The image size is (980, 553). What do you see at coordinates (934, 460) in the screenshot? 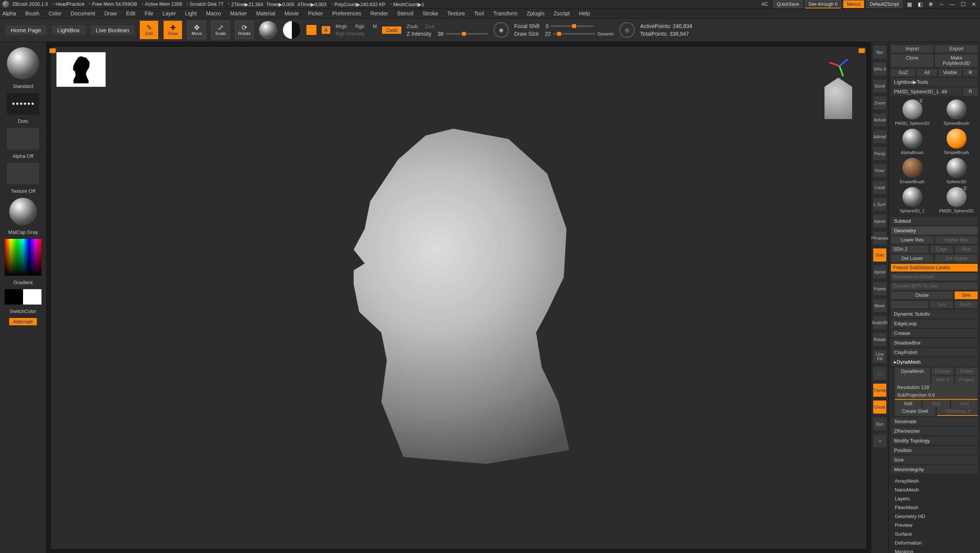
I see `size-section: Size` at bounding box center [934, 460].